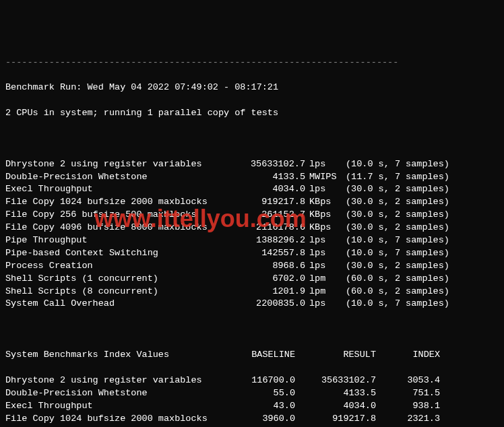  What do you see at coordinates (252, 113) in the screenshot?
I see `cpu-info: 2 CPUs in system; running 1 parallel cop…` at bounding box center [252, 113].